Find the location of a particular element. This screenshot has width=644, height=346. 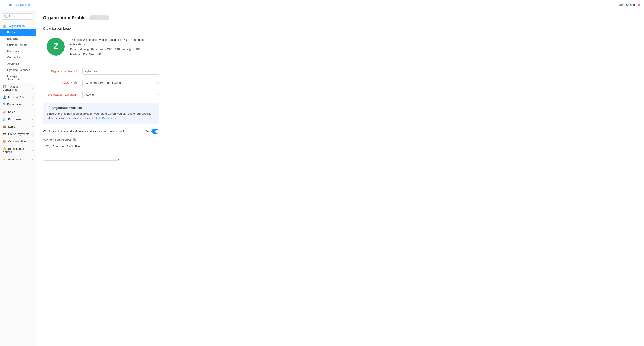

address-info-icon: 📄 is located at coordinates (48, 108).